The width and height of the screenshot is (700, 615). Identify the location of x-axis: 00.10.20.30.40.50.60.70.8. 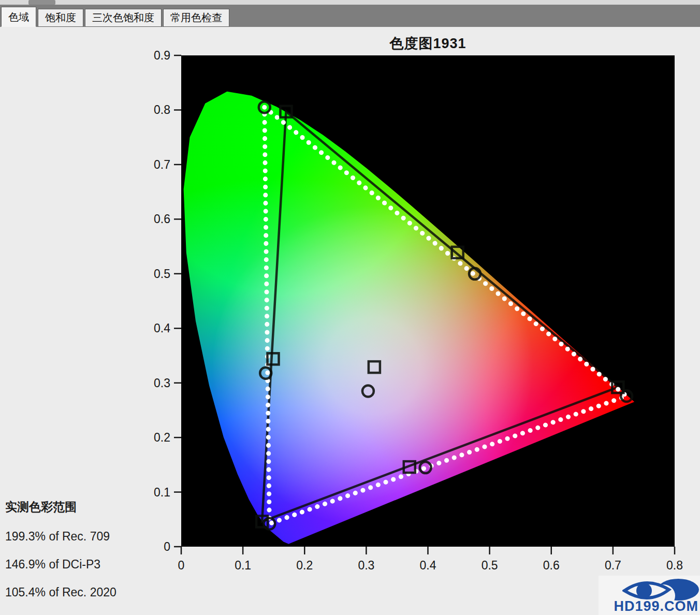
(431, 559).